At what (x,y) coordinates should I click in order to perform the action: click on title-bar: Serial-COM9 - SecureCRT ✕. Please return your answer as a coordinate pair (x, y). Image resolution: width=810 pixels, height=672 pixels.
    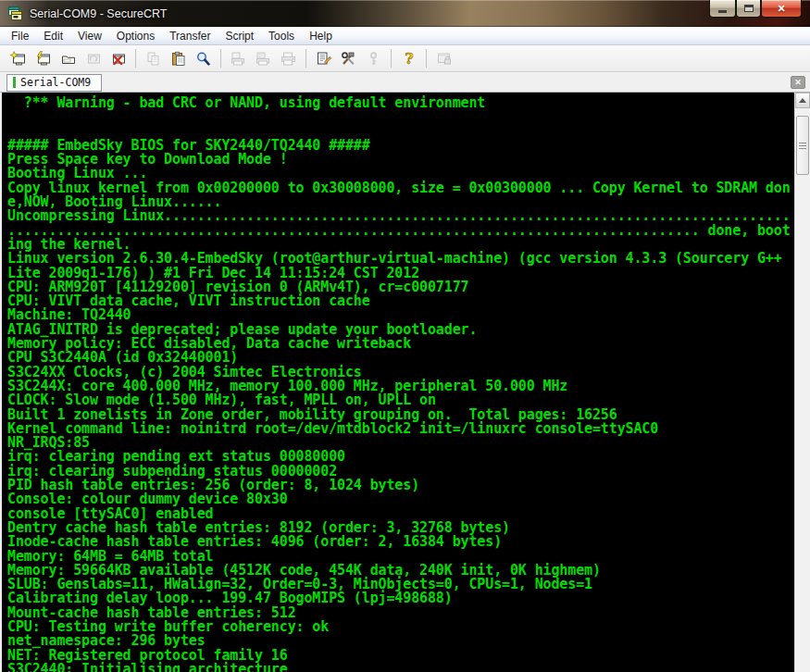
    Looking at the image, I should click on (405, 13).